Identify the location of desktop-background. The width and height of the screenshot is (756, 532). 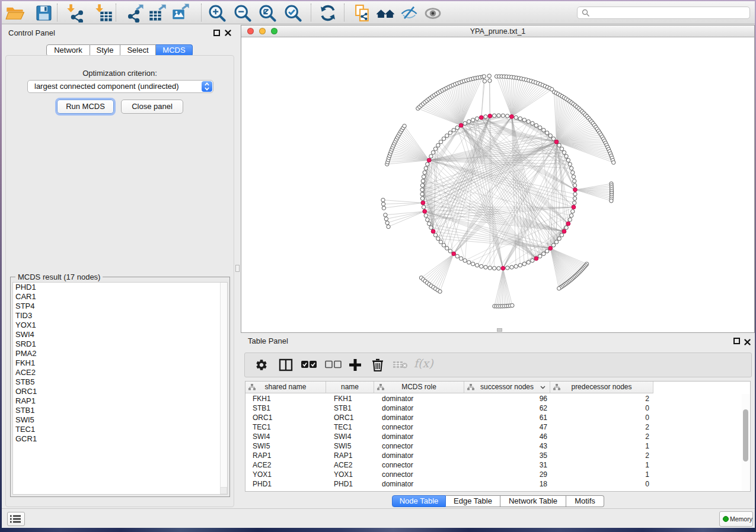
(378, 530).